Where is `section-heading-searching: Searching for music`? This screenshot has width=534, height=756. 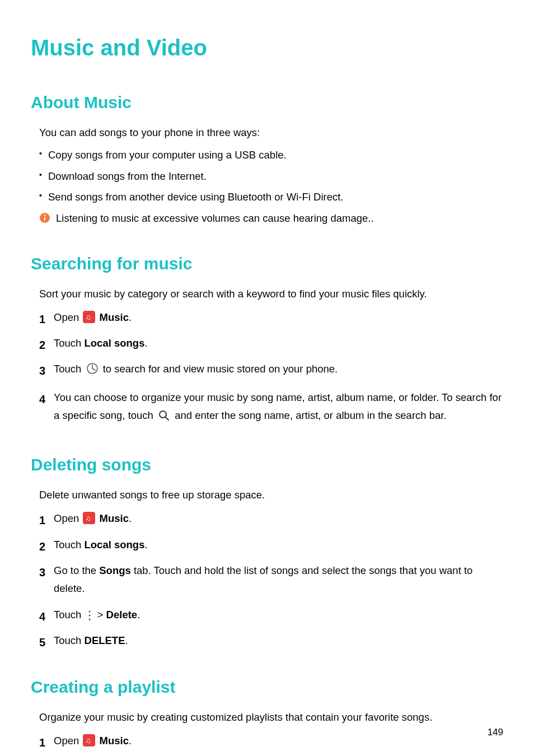 section-heading-searching: Searching for music is located at coordinates (267, 263).